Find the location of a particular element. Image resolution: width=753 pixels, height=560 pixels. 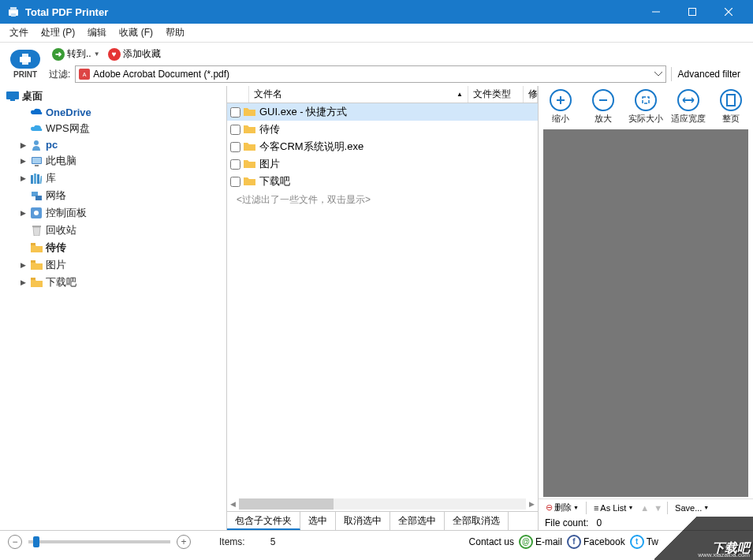

filter-hint: <过滤出了一些文件，双击显示> is located at coordinates (382, 200).